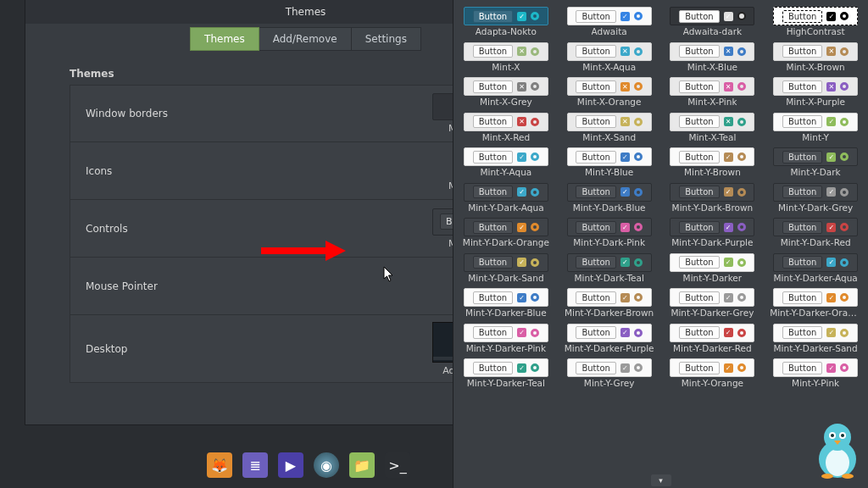 This screenshot has width=868, height=488. I want to click on theme-option: ButtonMint-Y-Grey, so click(609, 374).